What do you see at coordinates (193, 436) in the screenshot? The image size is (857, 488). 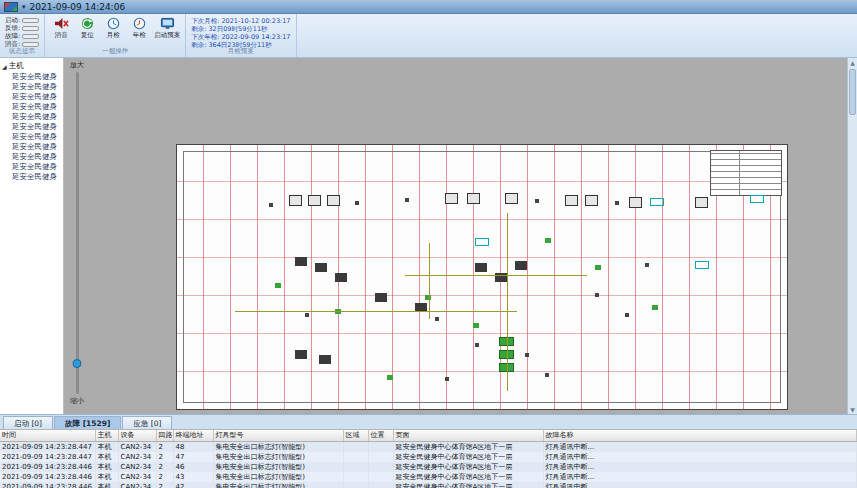 I see `column-header: 终端地址` at bounding box center [193, 436].